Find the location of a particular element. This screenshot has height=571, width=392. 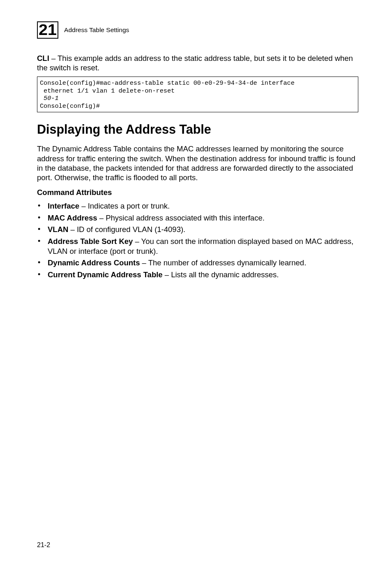

list-item: Address Table Sort Key – You can sort th… is located at coordinates (198, 246).